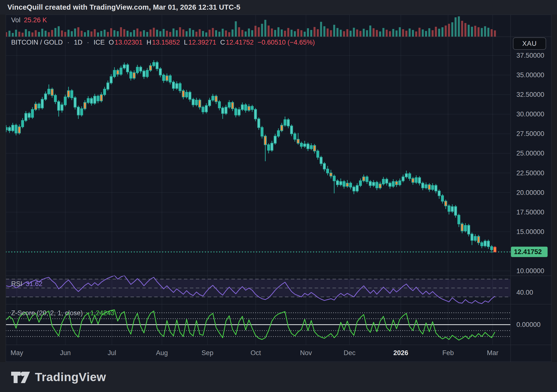 This screenshot has width=557, height=392. I want to click on attribution-bar: VinceQuill created with TradingView.com,…, so click(278, 7).